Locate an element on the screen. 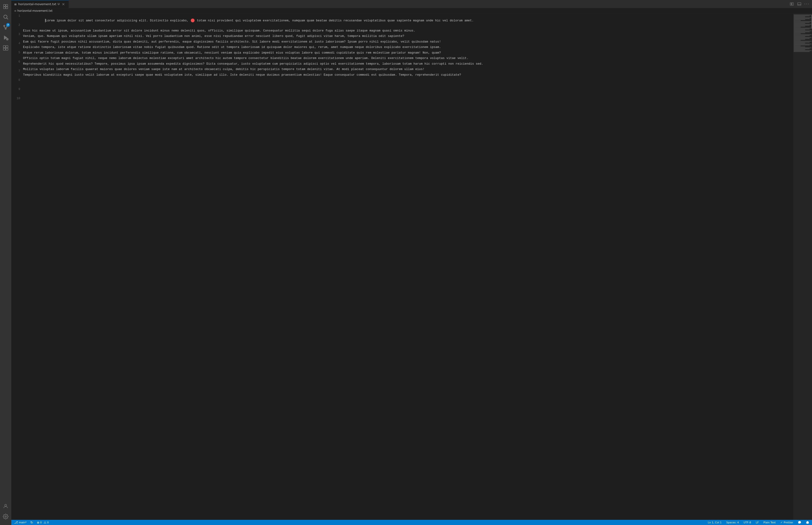 The image size is (812, 525). activity-bar-bottom is located at coordinates (5, 512).